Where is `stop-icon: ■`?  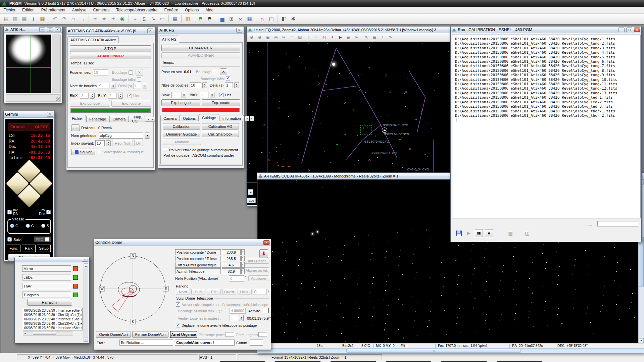
stop-icon: ■ is located at coordinates (489, 233).